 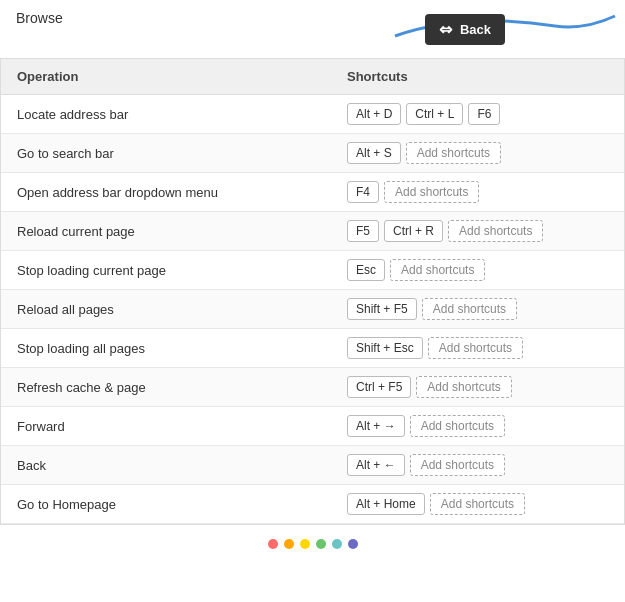 What do you see at coordinates (478, 466) in the screenshot?
I see `shortcuts-cell: Alt + ←Add shortcuts` at bounding box center [478, 466].